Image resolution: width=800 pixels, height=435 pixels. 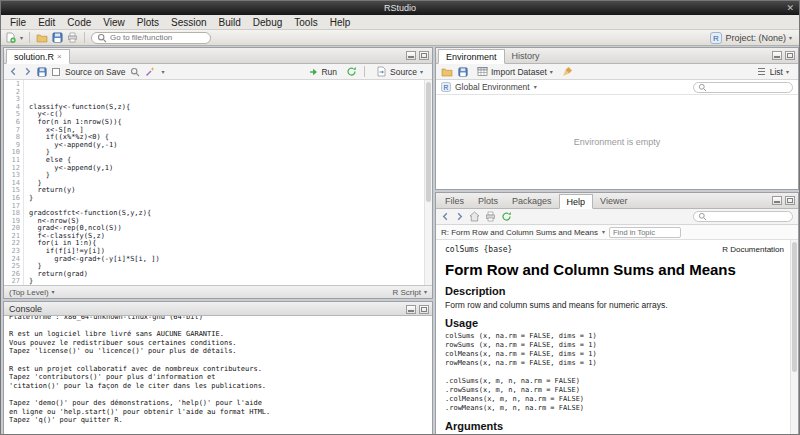 What do you see at coordinates (340, 22) in the screenshot?
I see `menu-help: Help` at bounding box center [340, 22].